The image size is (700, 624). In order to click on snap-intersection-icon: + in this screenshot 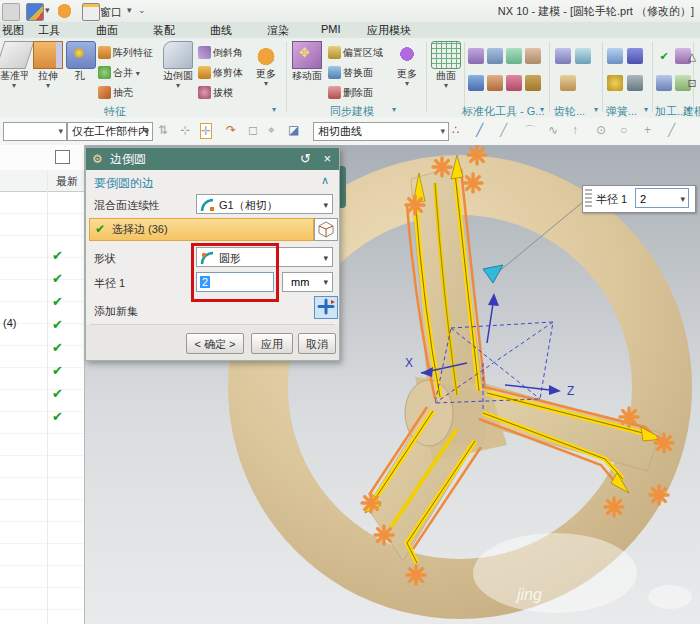, I will do `click(648, 130)`.